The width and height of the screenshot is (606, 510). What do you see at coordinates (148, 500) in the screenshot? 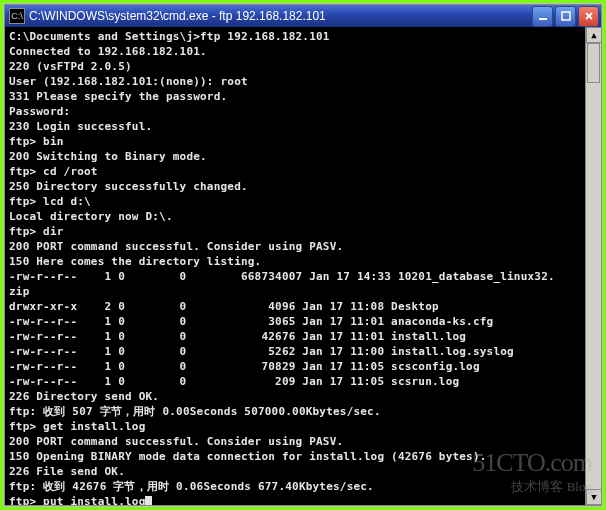
I see `cursor` at bounding box center [148, 500].